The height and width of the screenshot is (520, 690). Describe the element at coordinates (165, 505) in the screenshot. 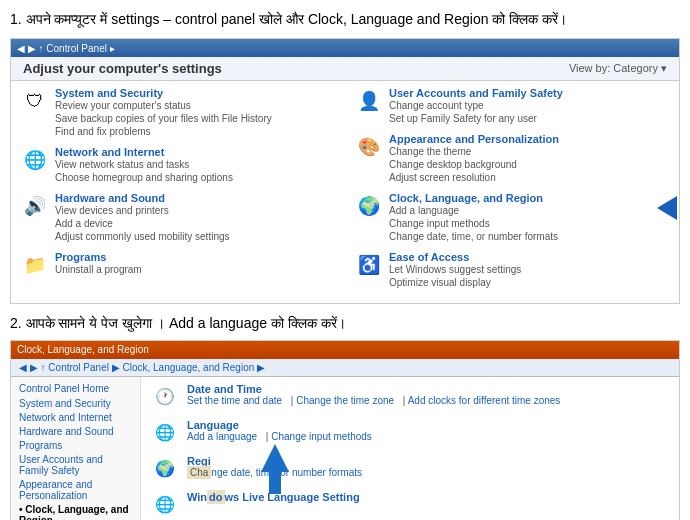

I see `windows-live-icon: 🌐` at that location.